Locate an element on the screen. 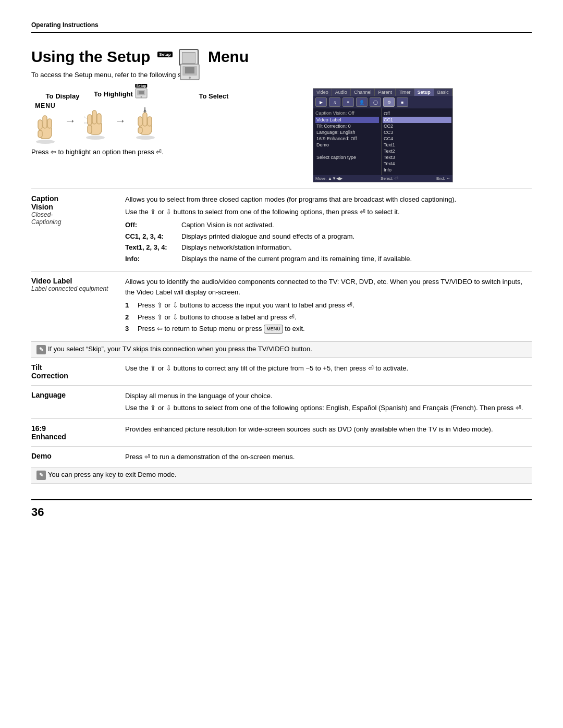 The height and width of the screenshot is (728, 563). step-desc-3: Press ⇦ to return to Setup menu or press… is located at coordinates (221, 329).